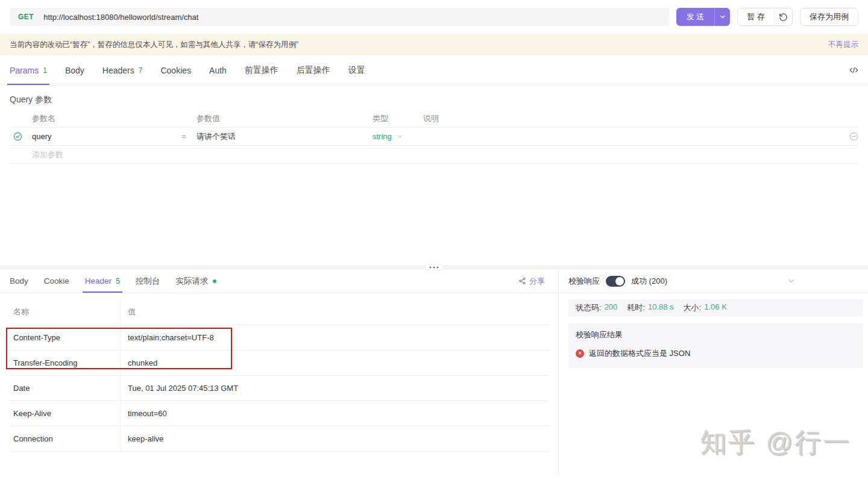  I want to click on tab-headers: Headers 7, so click(123, 70).